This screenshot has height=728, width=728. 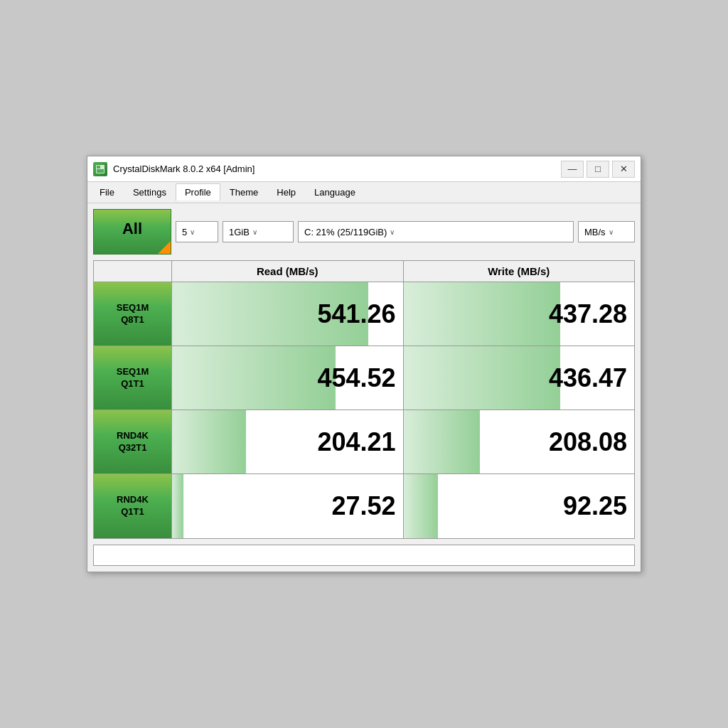 I want to click on row-write-1: 436.47, so click(x=519, y=378).